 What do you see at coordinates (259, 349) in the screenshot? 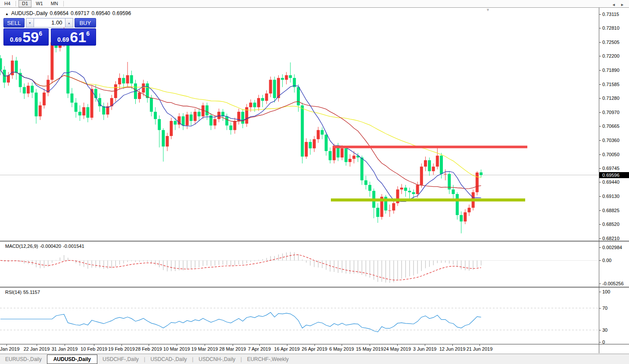
I see `date-axis-label: 7 Apr 2019` at bounding box center [259, 349].